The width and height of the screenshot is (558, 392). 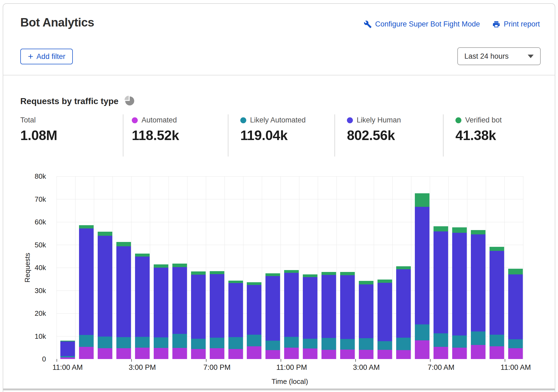 I want to click on y-tick-label: 30k, so click(x=35, y=291).